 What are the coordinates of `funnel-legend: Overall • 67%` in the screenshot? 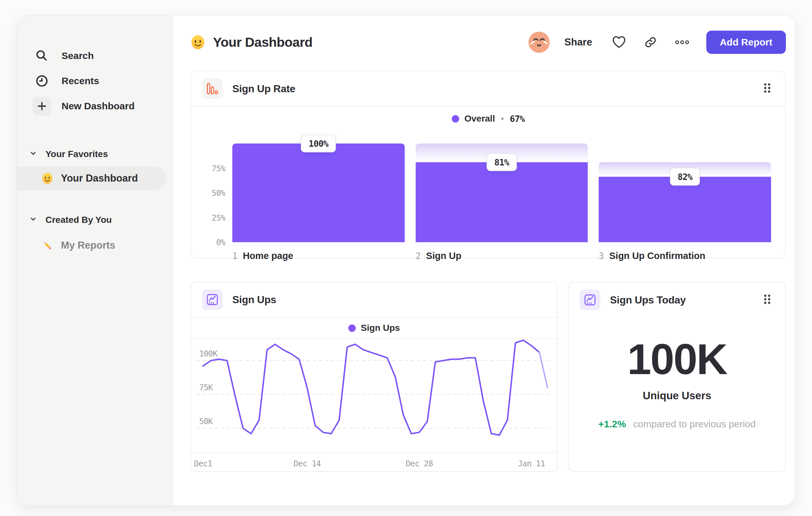 It's located at (488, 119).